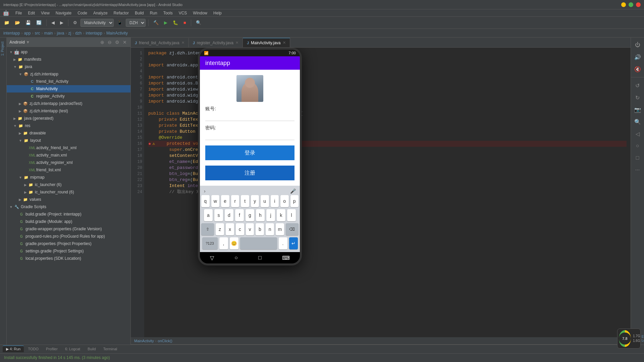 The image size is (644, 362). Describe the element at coordinates (294, 201) in the screenshot. I see `key-p: p` at that location.